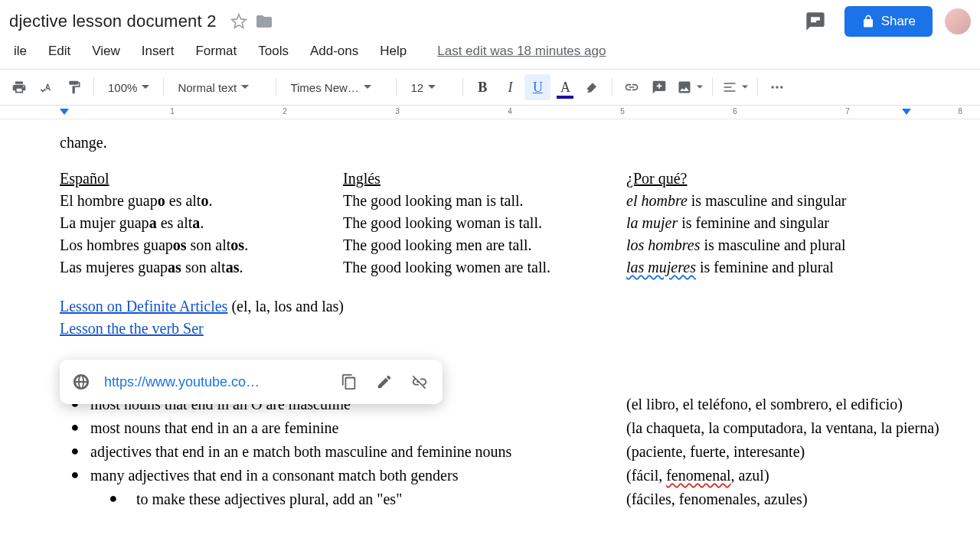 The width and height of the screenshot is (980, 551). Describe the element at coordinates (815, 21) in the screenshot. I see `comments-icon` at that location.